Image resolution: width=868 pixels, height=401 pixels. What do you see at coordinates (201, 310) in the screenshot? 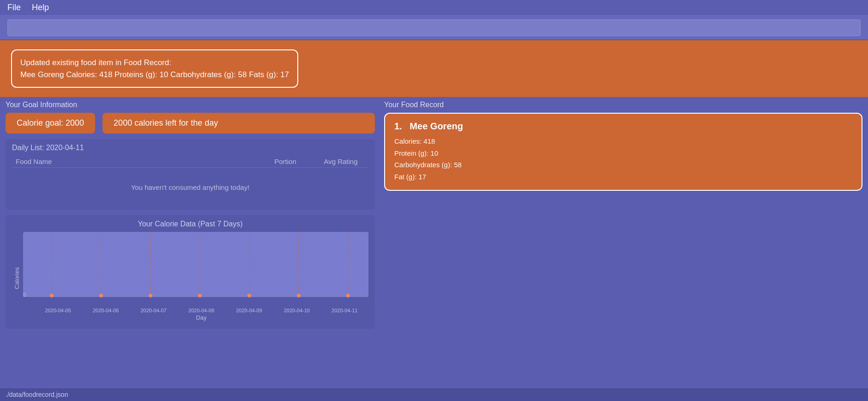
I see `x-label-3: 2020-04-08` at bounding box center [201, 310].